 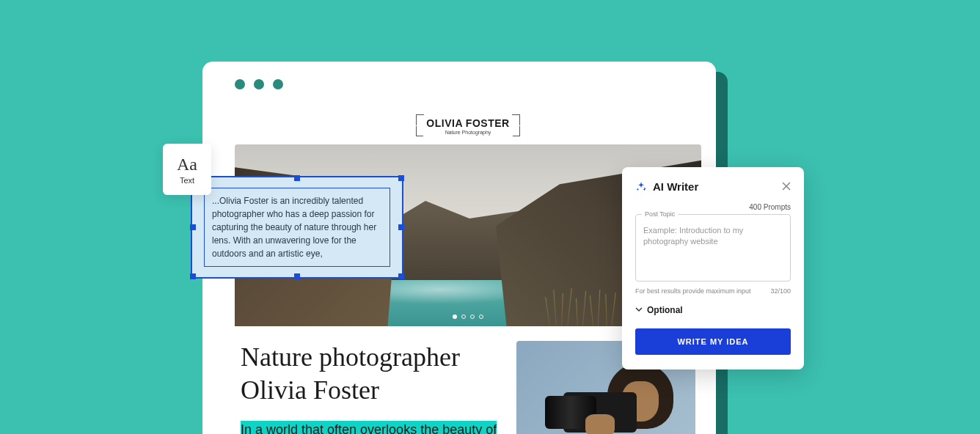 What do you see at coordinates (639, 310) in the screenshot?
I see `chevron-down-icon` at bounding box center [639, 310].